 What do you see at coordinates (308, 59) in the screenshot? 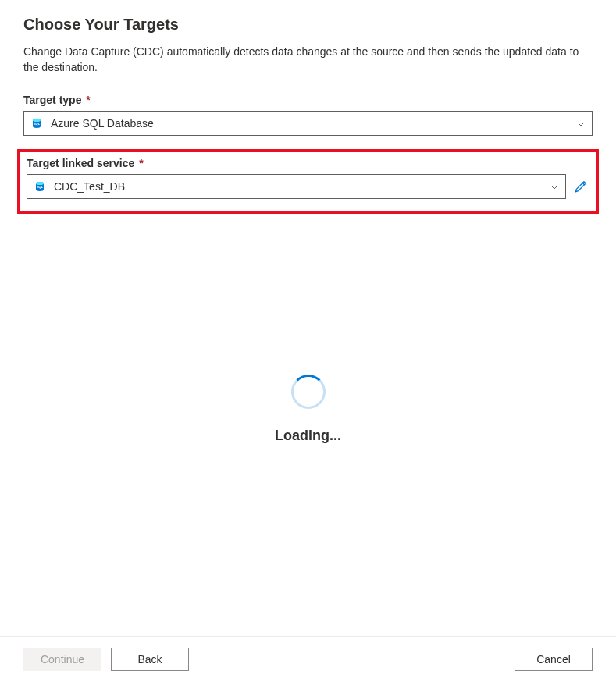
I see `page-description: Change Data Capture (CDC) automatically …` at bounding box center [308, 59].